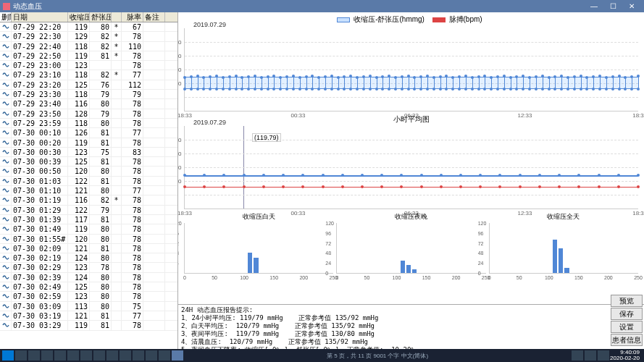  Describe the element at coordinates (88, 220) in the screenshot. I see `table-row: 07-30 01:391178178` at that location.